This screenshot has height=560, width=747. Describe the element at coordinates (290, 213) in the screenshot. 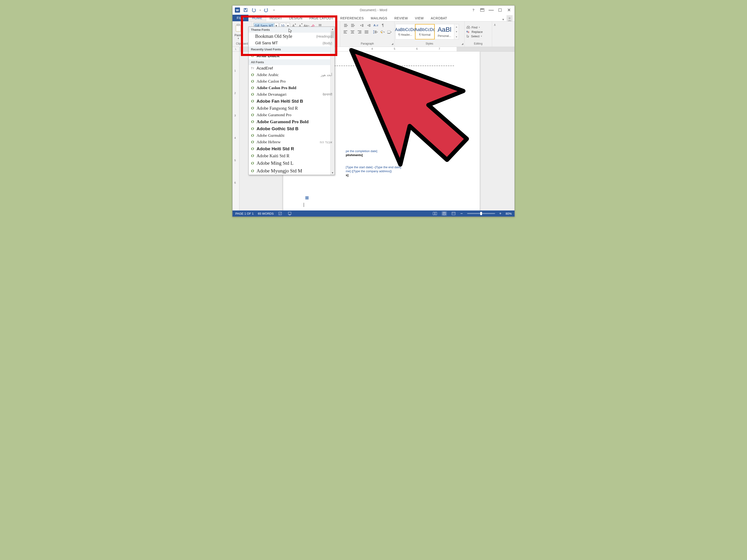

I see `macro-icon` at that location.